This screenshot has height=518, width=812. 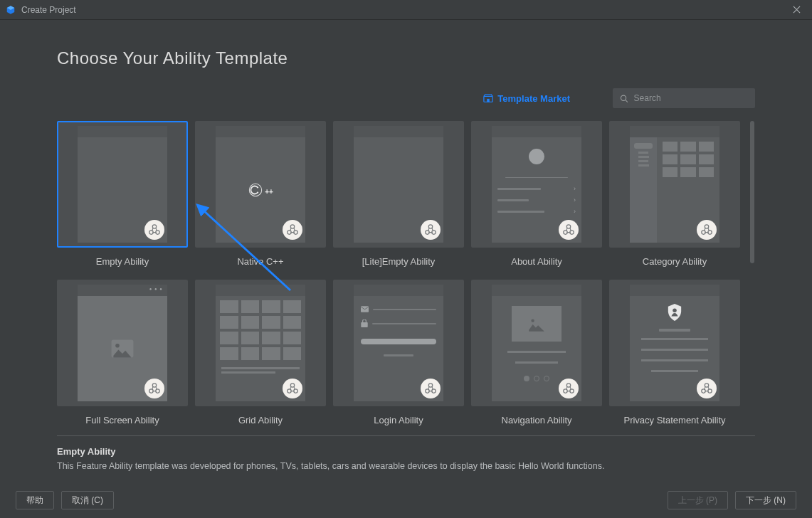 What do you see at coordinates (406, 435) in the screenshot?
I see `divider` at bounding box center [406, 435].